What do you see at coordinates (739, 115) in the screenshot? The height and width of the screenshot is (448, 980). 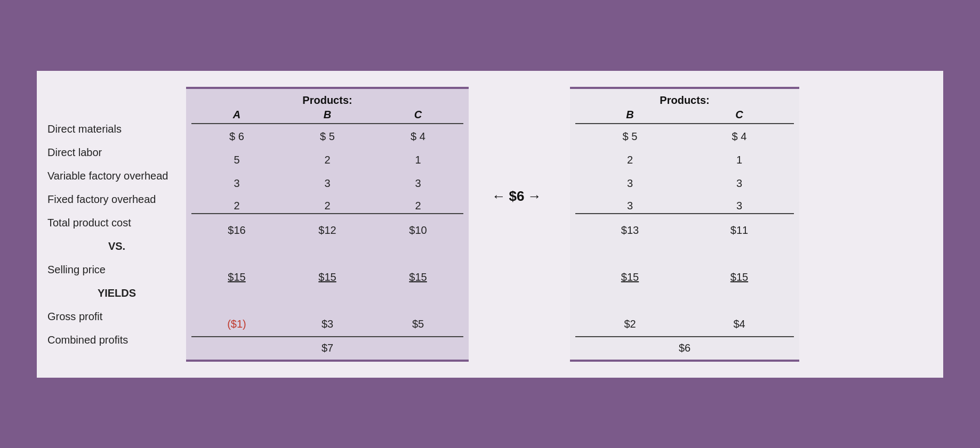 I see `right-col-c: C` at bounding box center [739, 115].